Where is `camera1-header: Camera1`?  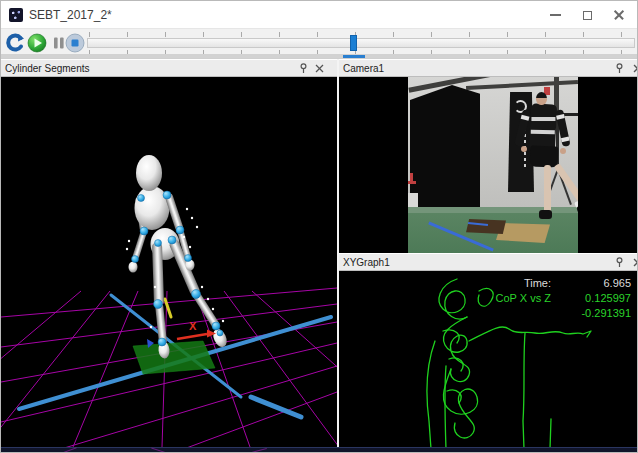
camera1-header: Camera1 is located at coordinates (488, 68).